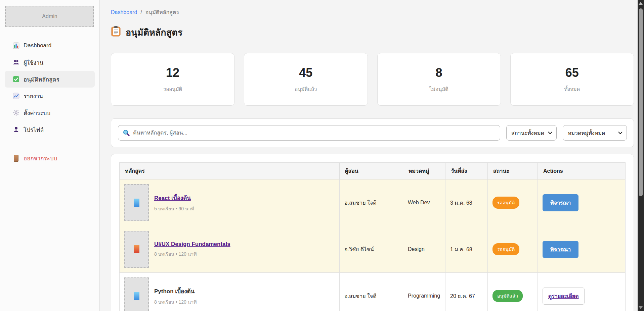  Describe the element at coordinates (372, 79) in the screenshot. I see `stats-row: 12 รออนุมัติ 45 อนุมัติแล้ว 8 ไม่อนุมัติ…` at that location.